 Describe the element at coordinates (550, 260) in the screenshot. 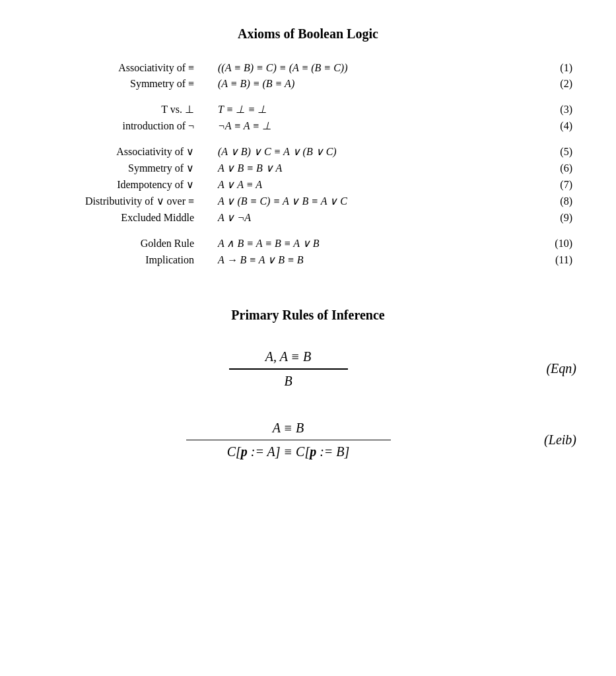

I see `axiom-number-11: (11)` at that location.